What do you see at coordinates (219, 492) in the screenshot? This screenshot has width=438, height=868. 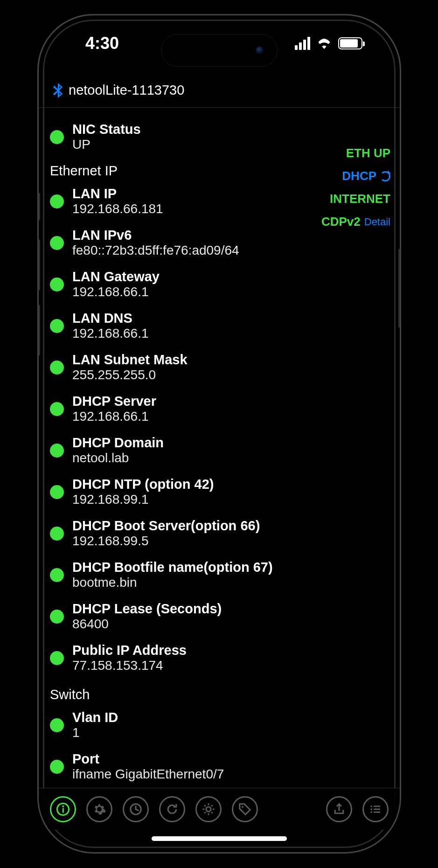 I see `info-row: DHCP NTP (option 42)192.168.99.1` at bounding box center [219, 492].